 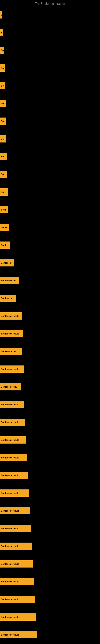 I want to click on bar-row: Bottle, so click(x=50, y=245).